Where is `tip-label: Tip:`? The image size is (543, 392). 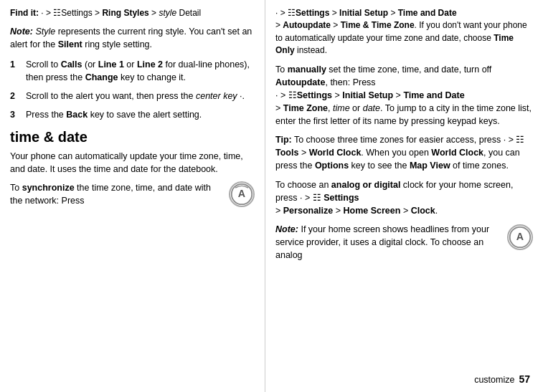
tip-label: Tip: is located at coordinates (284, 140).